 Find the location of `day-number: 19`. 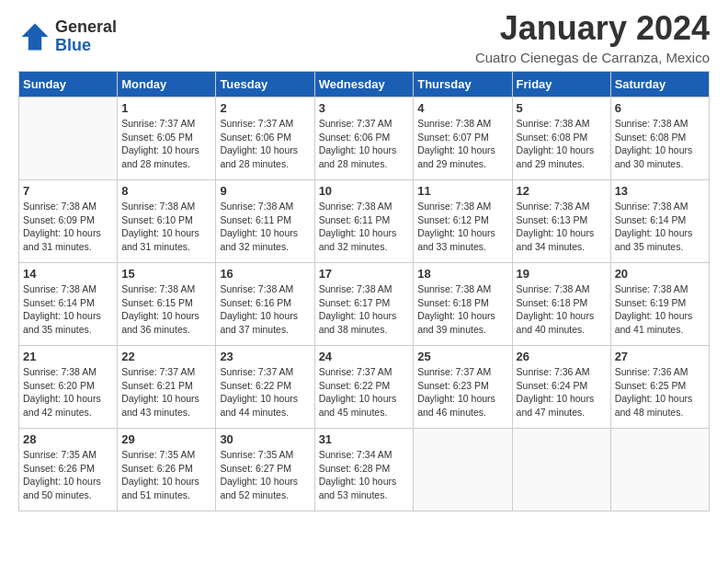

day-number: 19 is located at coordinates (562, 274).